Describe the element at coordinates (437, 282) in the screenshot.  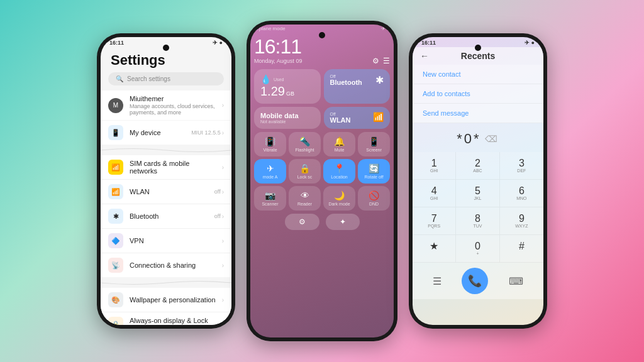
I see `menu-btn: ☰` at that location.